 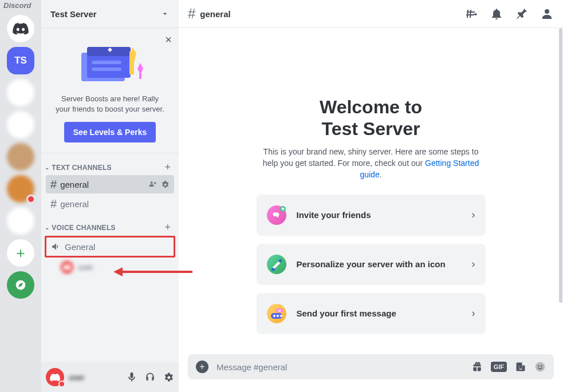 What do you see at coordinates (21, 253) in the screenshot?
I see `add-server-button: +` at bounding box center [21, 253].